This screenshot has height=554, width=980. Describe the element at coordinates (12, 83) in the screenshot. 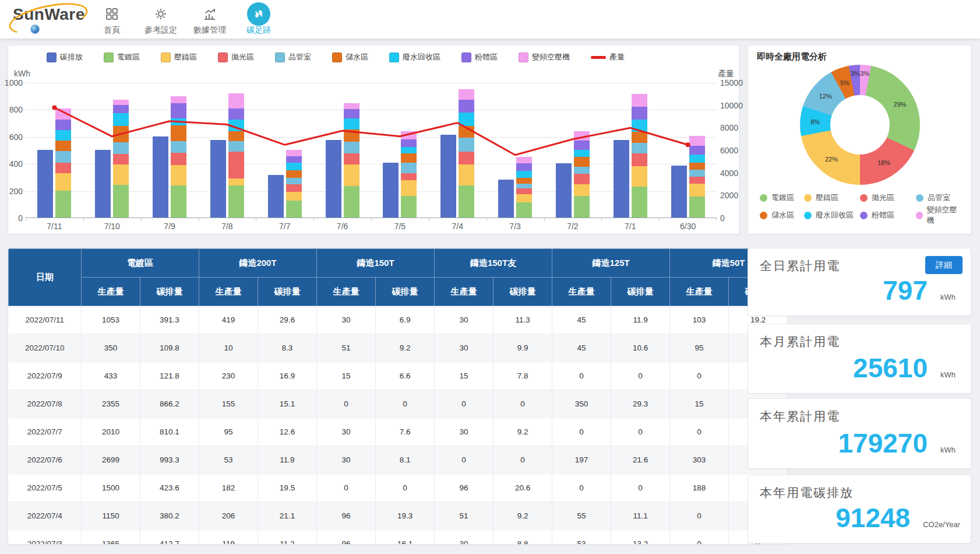

I see `left-axis-tick: 1000` at that location.